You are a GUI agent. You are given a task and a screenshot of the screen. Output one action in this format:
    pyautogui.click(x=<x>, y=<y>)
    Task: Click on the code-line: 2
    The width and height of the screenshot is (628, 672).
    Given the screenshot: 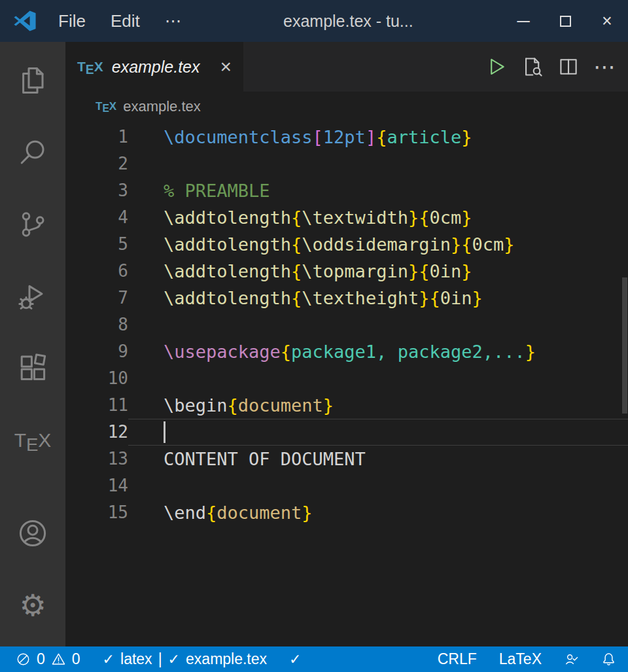 What is the action you would take?
    pyautogui.click(x=347, y=164)
    